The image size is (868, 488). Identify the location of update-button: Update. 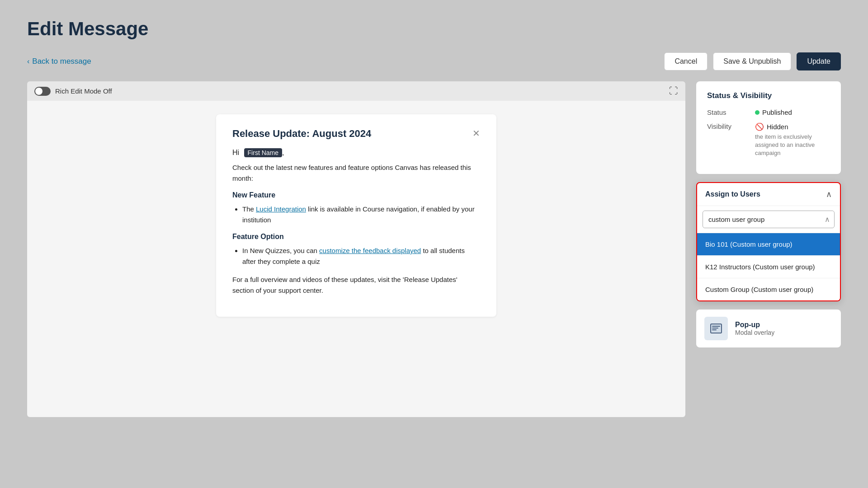
(819, 61).